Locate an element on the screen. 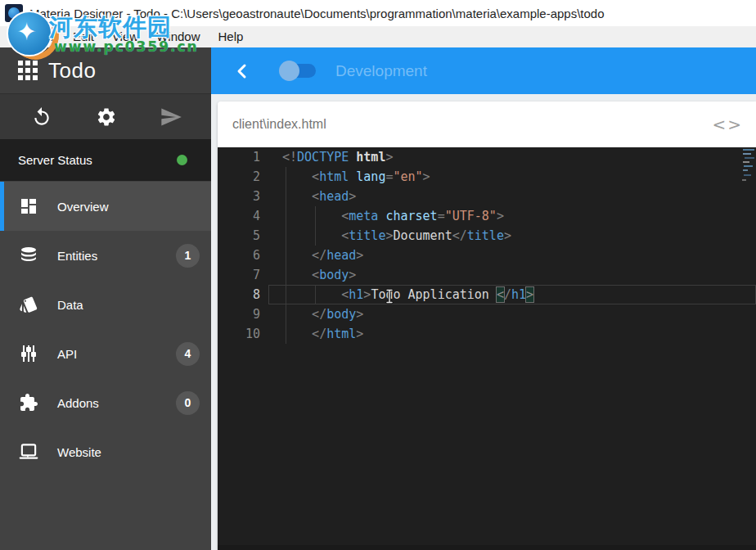  line-number: 10 is located at coordinates (239, 334).